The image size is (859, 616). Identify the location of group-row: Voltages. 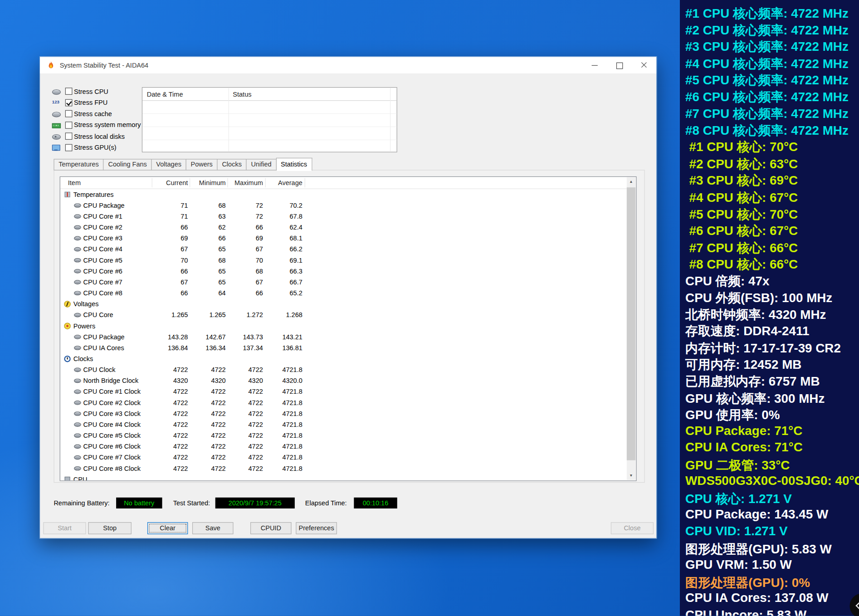
(344, 304).